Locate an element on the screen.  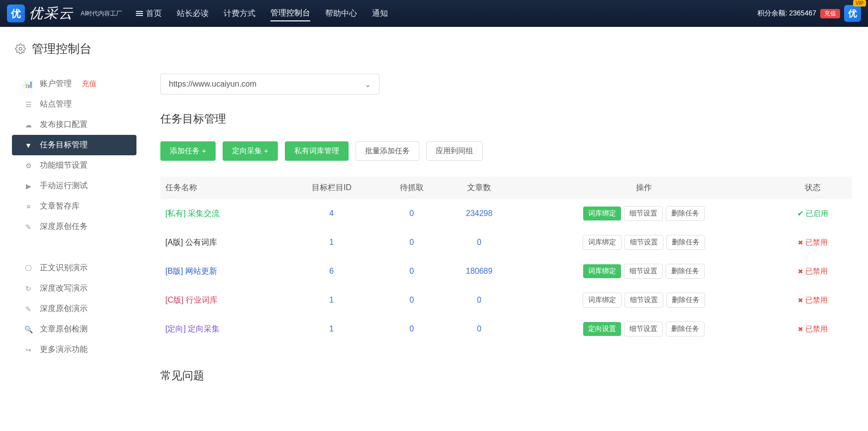
bulk-add-button: 批量添加任务 is located at coordinates (387, 151).